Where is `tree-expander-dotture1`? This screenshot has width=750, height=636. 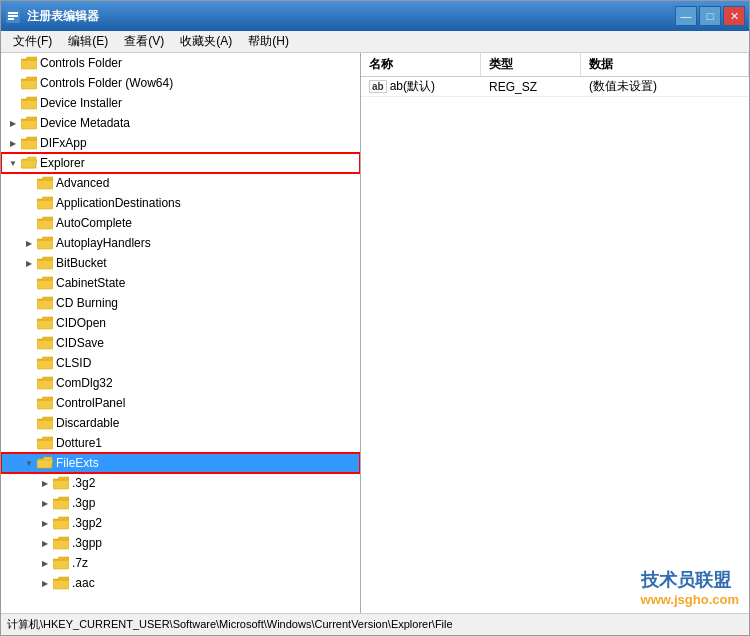
tree-expander-dotture1 is located at coordinates (29, 443).